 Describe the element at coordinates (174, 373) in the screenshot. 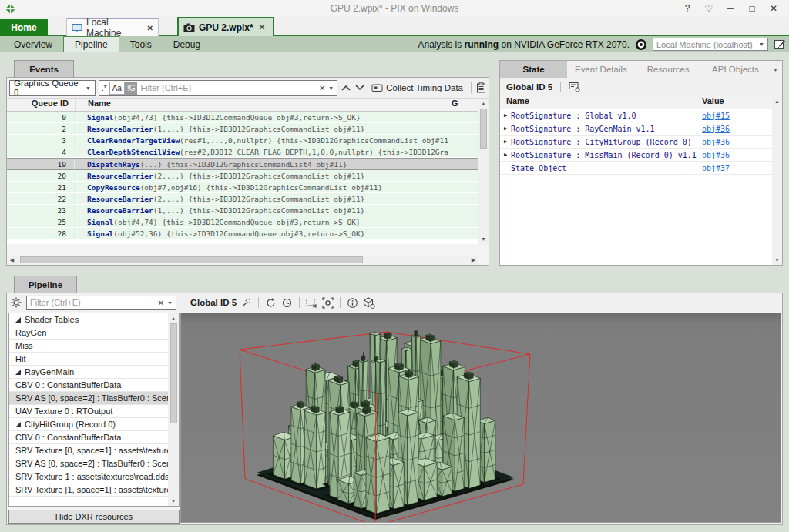

I see `pipeline-scroll-thumb` at that location.